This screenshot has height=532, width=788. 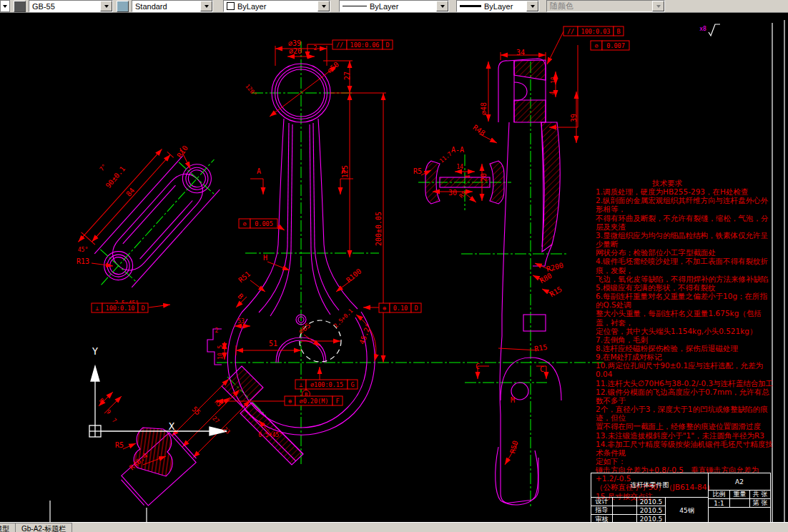 What do you see at coordinates (483, 177) in the screenshot?
I see `dim-label: 20` at bounding box center [483, 177].